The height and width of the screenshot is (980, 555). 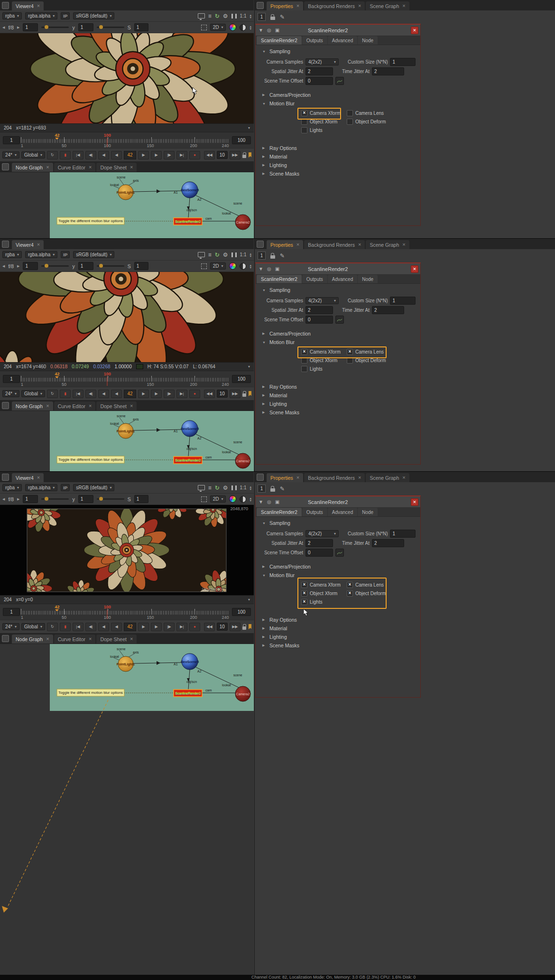 What do you see at coordinates (275, 157) in the screenshot?
I see `group-material: ▶Material` at bounding box center [275, 157].